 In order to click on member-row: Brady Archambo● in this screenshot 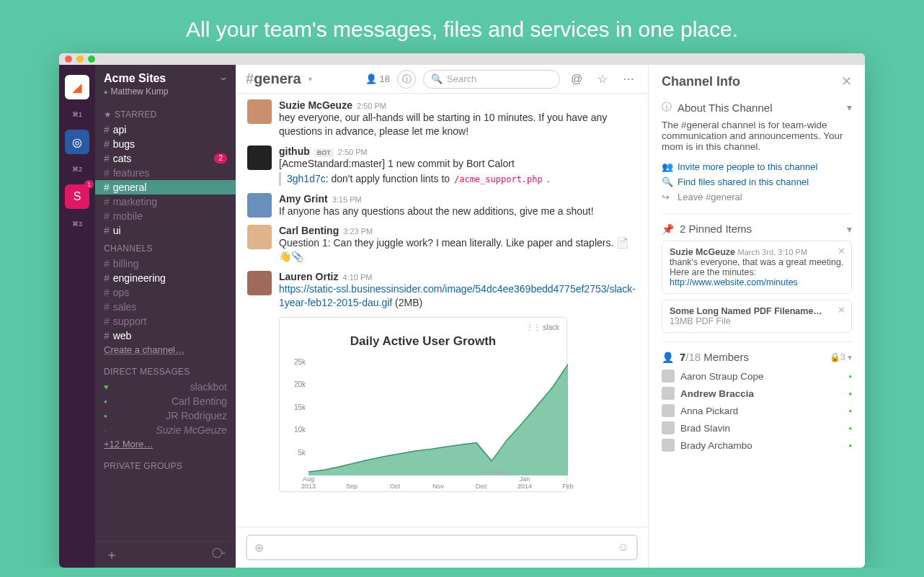, I will do `click(757, 445)`.